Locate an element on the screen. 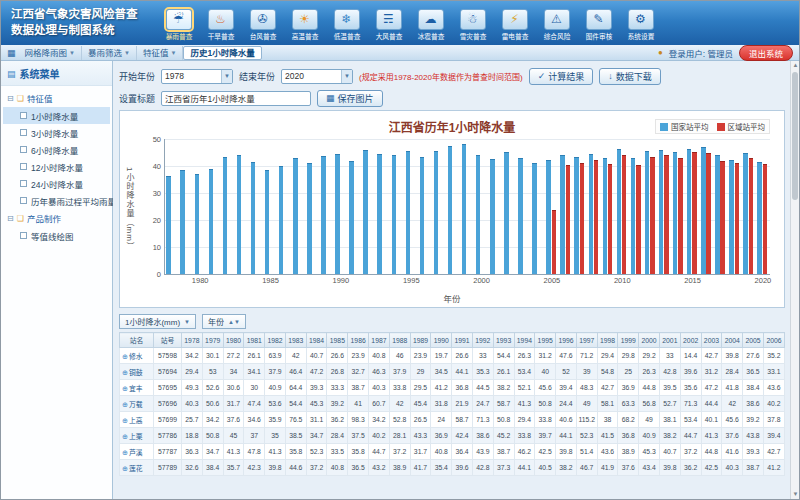 The image size is (800, 500). toolbar-item-rainstorm: ☔暴雨普查 is located at coordinates (179, 24).